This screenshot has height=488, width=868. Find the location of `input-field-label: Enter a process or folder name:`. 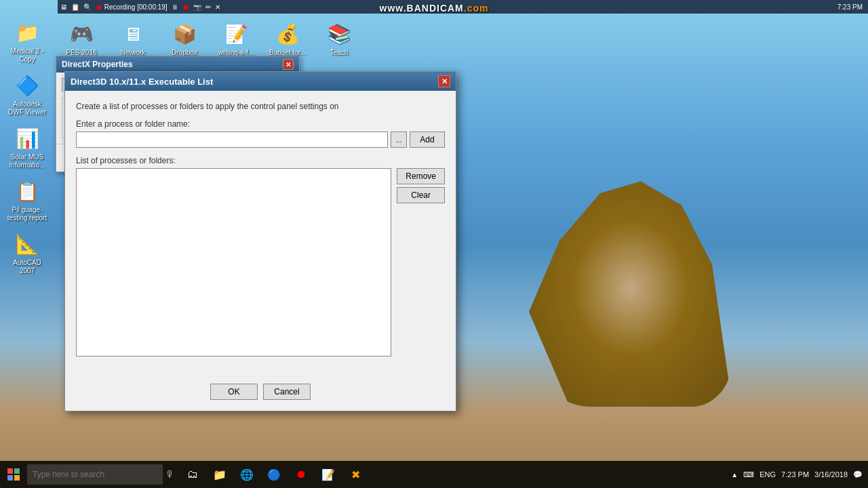

input-field-label: Enter a process or folder name: is located at coordinates (260, 124).